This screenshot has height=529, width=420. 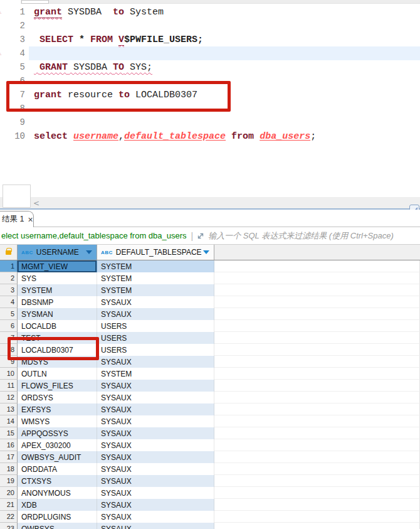 What do you see at coordinates (58, 457) in the screenshot?
I see `cell-username: OWBSYS_AUDIT` at bounding box center [58, 457].